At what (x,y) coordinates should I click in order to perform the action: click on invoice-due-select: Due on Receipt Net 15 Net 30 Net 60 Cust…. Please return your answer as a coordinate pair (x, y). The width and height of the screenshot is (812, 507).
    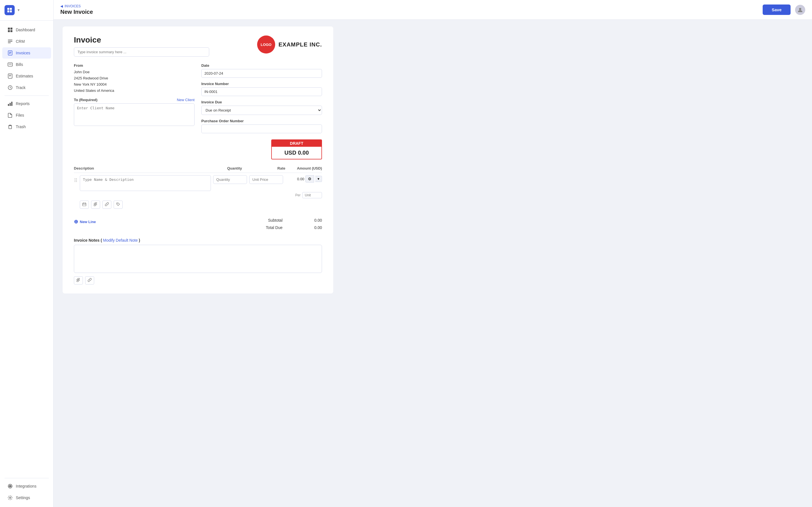
    Looking at the image, I should click on (262, 110).